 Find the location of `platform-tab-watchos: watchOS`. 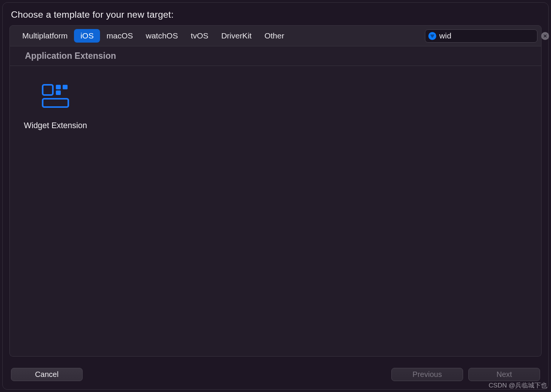

platform-tab-watchos: watchOS is located at coordinates (162, 36).